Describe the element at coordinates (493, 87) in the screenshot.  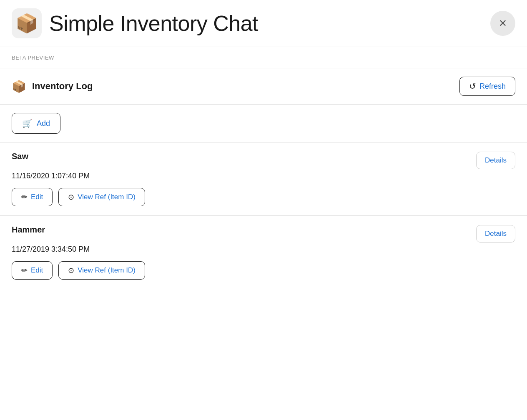
I see `refresh-label: Refresh` at that location.